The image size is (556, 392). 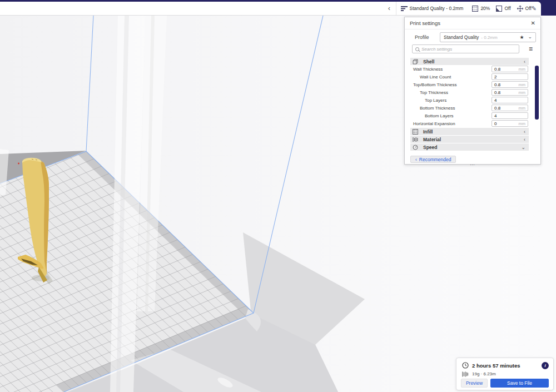 I want to click on setting-value: 2, so click(x=495, y=77).